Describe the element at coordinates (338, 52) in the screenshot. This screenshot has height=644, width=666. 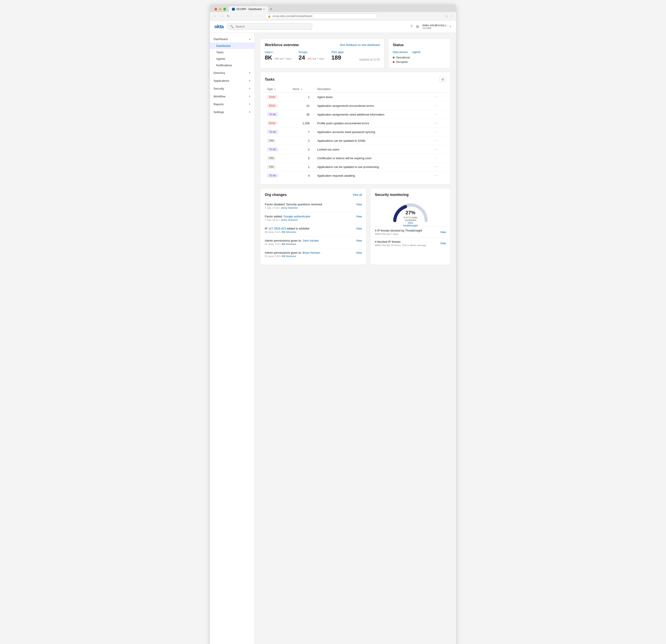
I see `sso-label: SSO apps` at that location.